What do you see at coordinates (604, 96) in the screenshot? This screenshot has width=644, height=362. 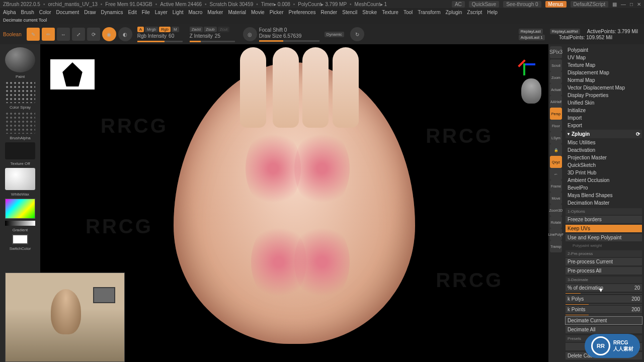 I see `panel-item-display-properties: Display Properties` at bounding box center [604, 96].